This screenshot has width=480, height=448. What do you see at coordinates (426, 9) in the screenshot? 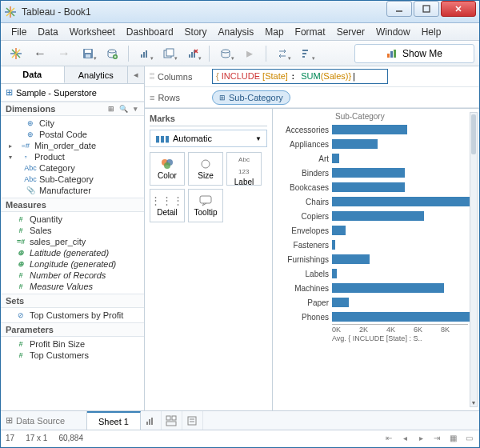
I see `maximize-button` at bounding box center [426, 9].